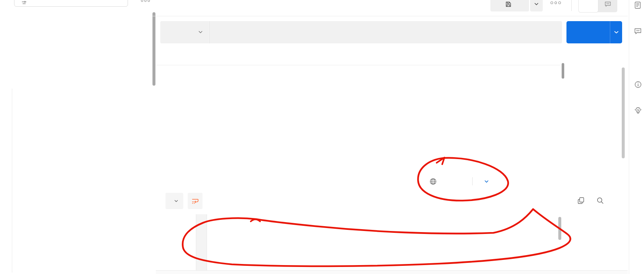  I want to click on lightbulb-bolt-icon, so click(638, 111).